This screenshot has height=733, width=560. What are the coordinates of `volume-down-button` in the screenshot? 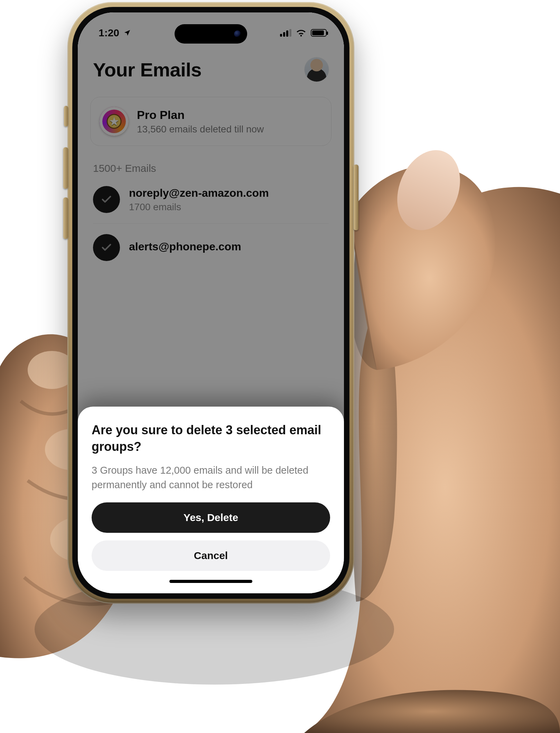 It's located at (66, 218).